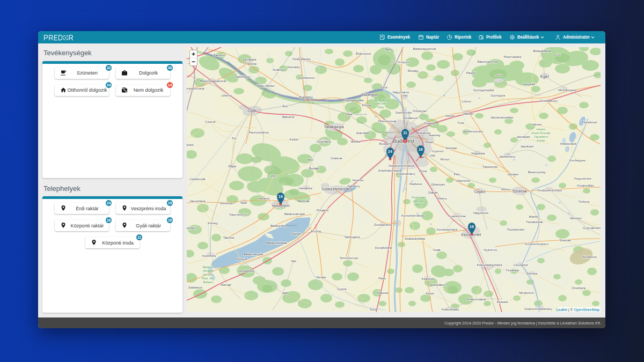 This screenshot has height=362, width=644. I want to click on svg-text: Tura, so click(460, 123).